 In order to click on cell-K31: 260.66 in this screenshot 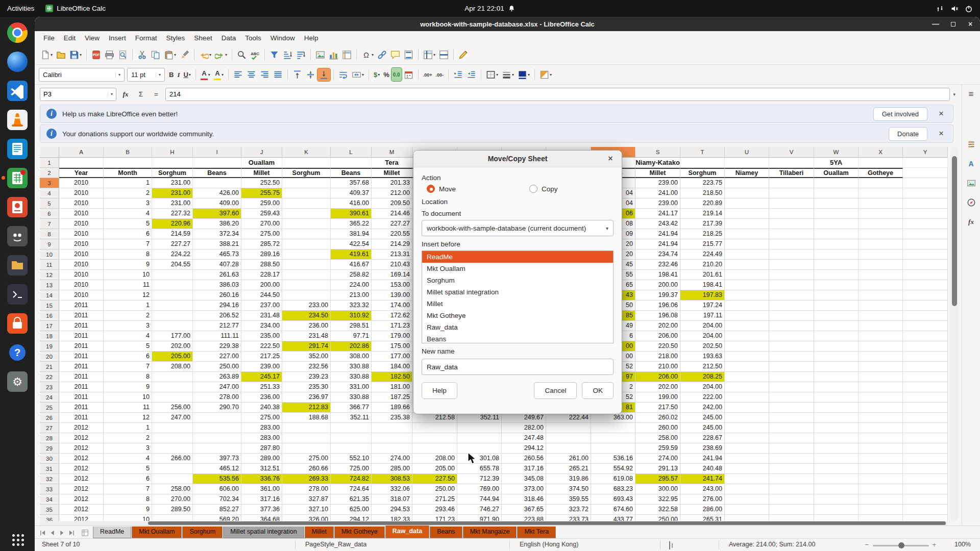, I will do `click(306, 469)`.